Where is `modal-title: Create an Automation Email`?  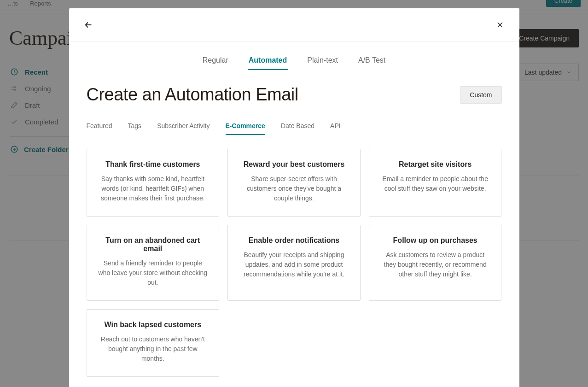 modal-title: Create an Automation Email is located at coordinates (192, 95).